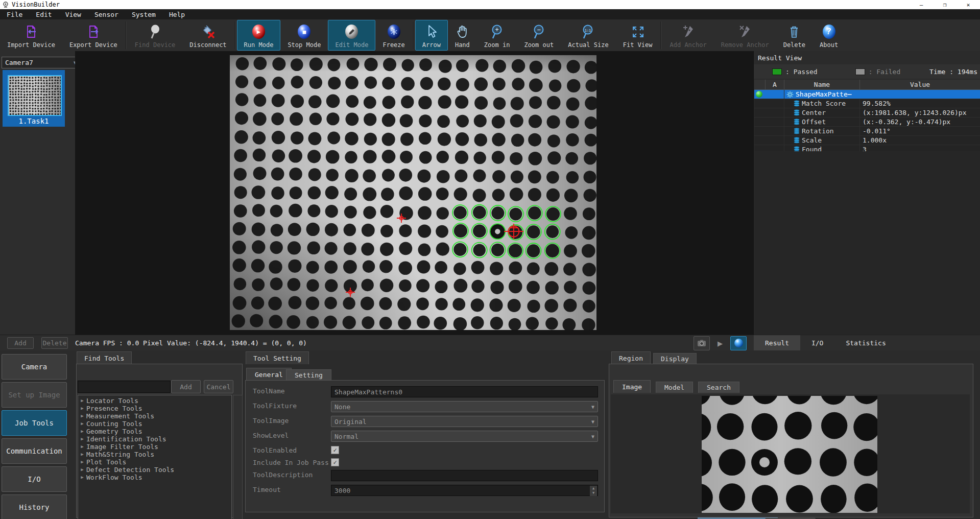  I want to click on sidebar-camera: Camera, so click(34, 367).